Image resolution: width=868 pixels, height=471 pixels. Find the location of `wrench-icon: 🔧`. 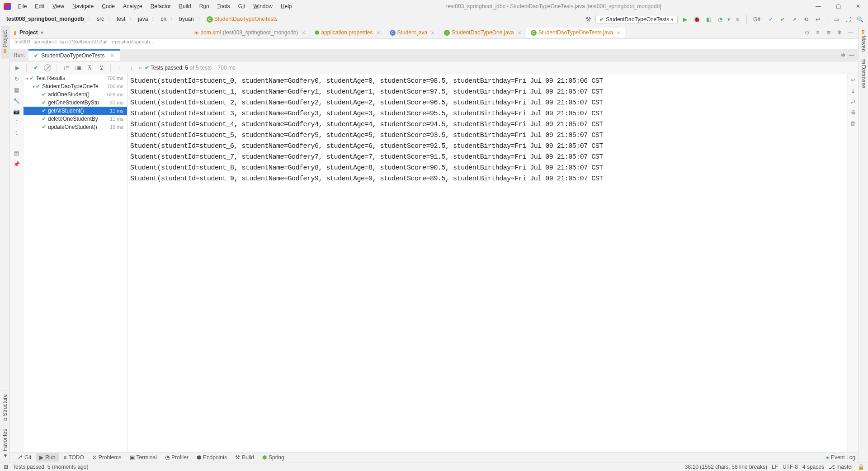

wrench-icon: 🔧 is located at coordinates (16, 101).